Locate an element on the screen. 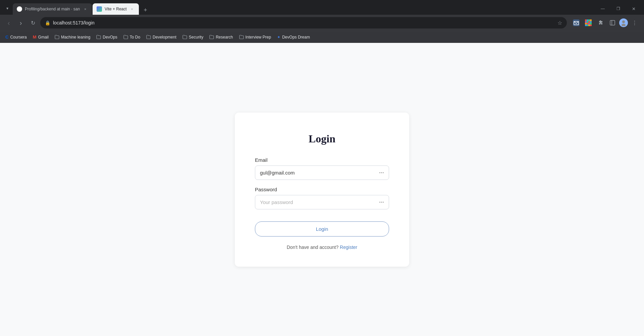  register-link: Register is located at coordinates (348, 247).